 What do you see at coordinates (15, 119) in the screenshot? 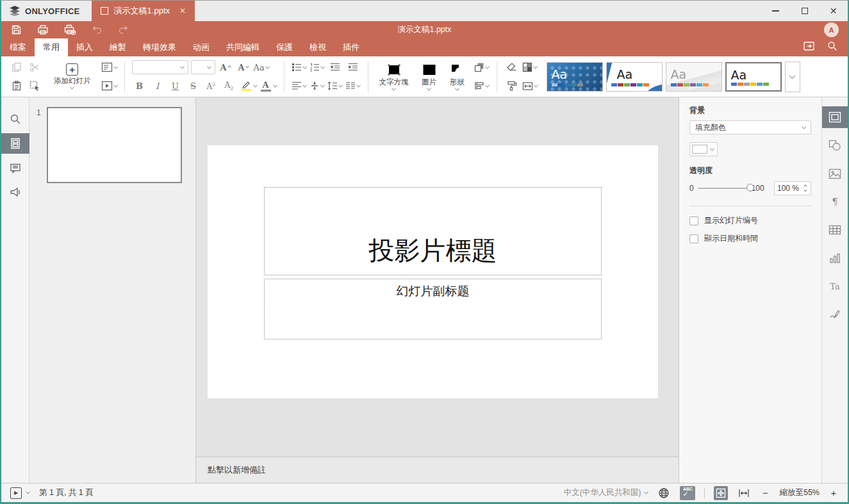
I see `find-panel-button` at bounding box center [15, 119].